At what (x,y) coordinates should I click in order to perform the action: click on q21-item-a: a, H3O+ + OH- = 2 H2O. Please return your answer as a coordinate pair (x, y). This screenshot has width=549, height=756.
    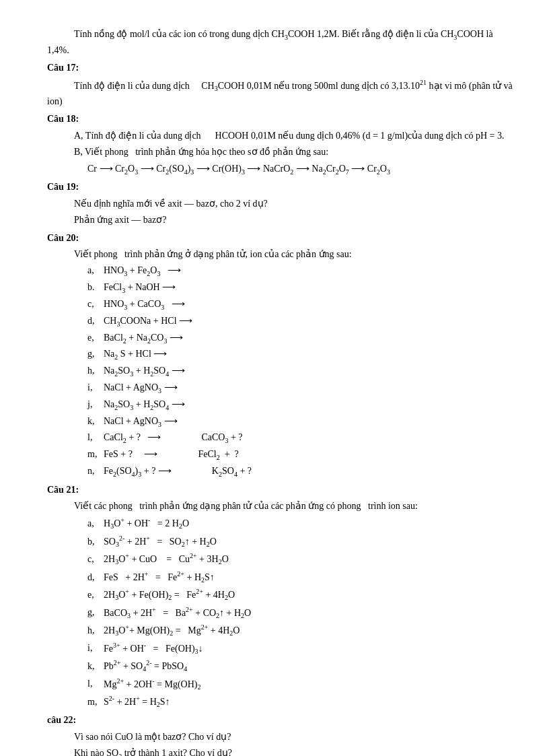
    Looking at the image, I should click on (281, 524).